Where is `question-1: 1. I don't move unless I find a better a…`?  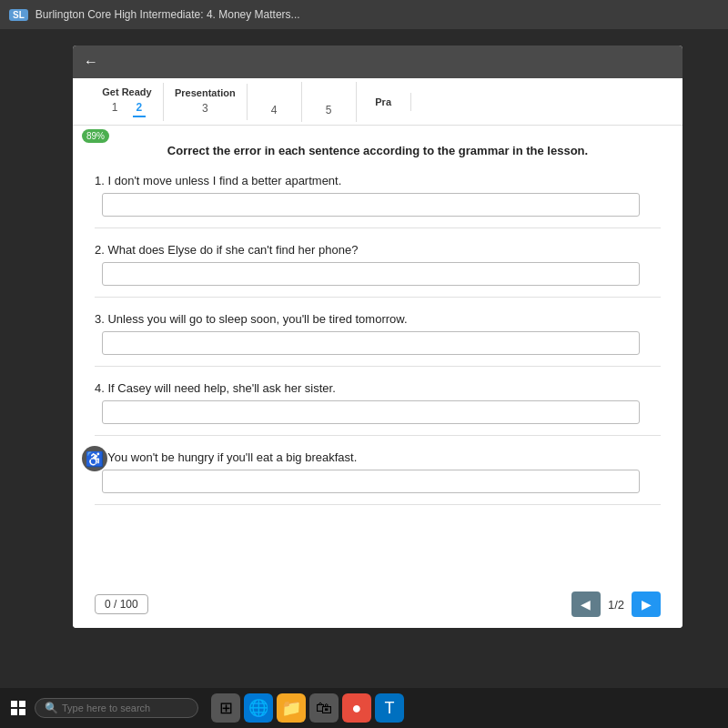
question-1: 1. I don't move unless I find a better a… is located at coordinates (378, 201).